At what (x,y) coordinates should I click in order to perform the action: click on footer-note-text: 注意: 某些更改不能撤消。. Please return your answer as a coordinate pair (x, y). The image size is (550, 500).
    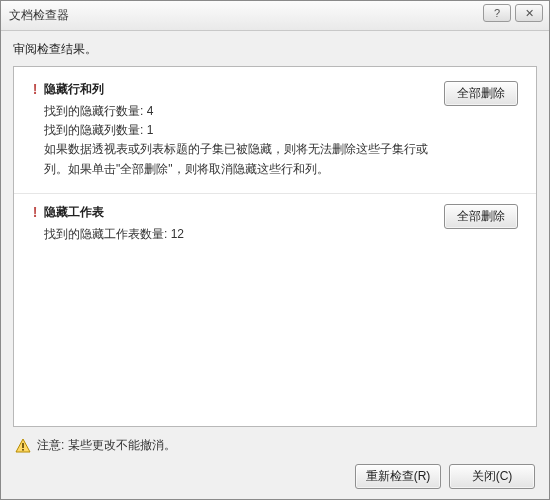
    Looking at the image, I should click on (106, 446).